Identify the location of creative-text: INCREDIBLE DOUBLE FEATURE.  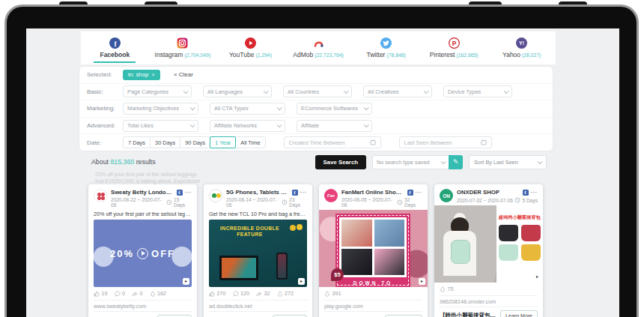
(250, 232).